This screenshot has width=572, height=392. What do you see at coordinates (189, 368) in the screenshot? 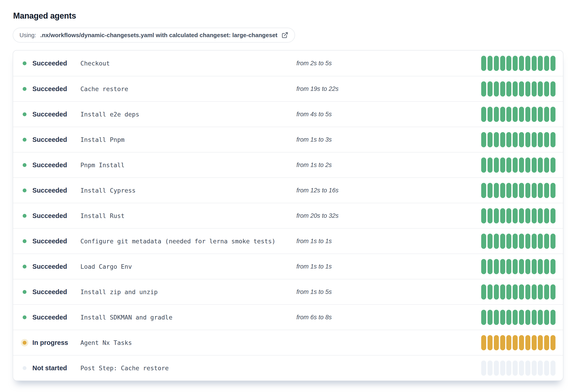
I see `step-name: Post Step: Cache restore` at bounding box center [189, 368].